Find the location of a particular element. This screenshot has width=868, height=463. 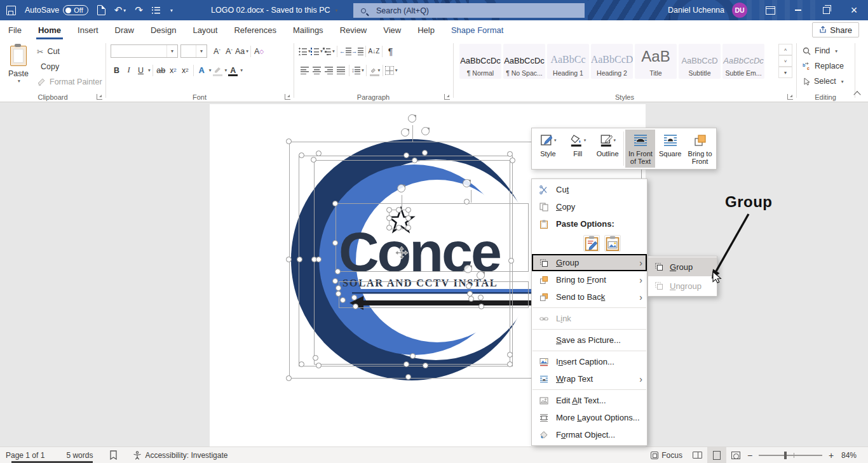

font-color-dropdown-icon: ▾ is located at coordinates (241, 70).